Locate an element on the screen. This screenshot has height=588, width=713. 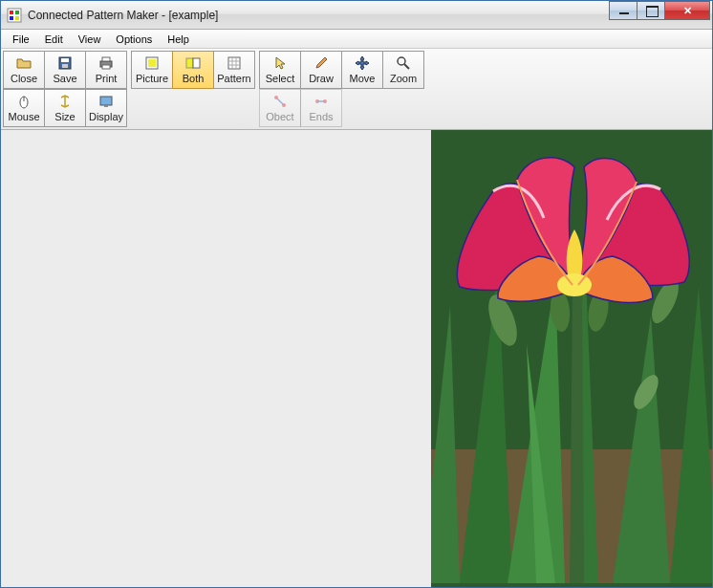
print-button: Print is located at coordinates (106, 70).